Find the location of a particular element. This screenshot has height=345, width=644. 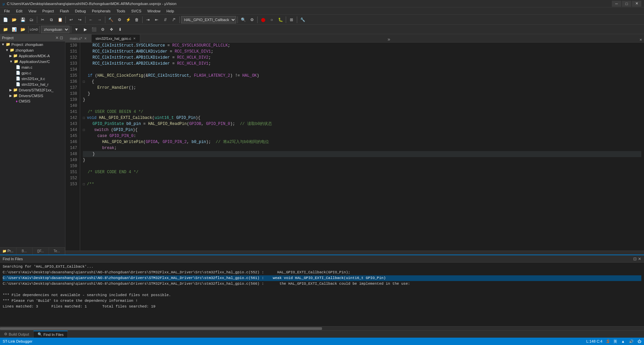

windows-button: ⊞ is located at coordinates (291, 20).